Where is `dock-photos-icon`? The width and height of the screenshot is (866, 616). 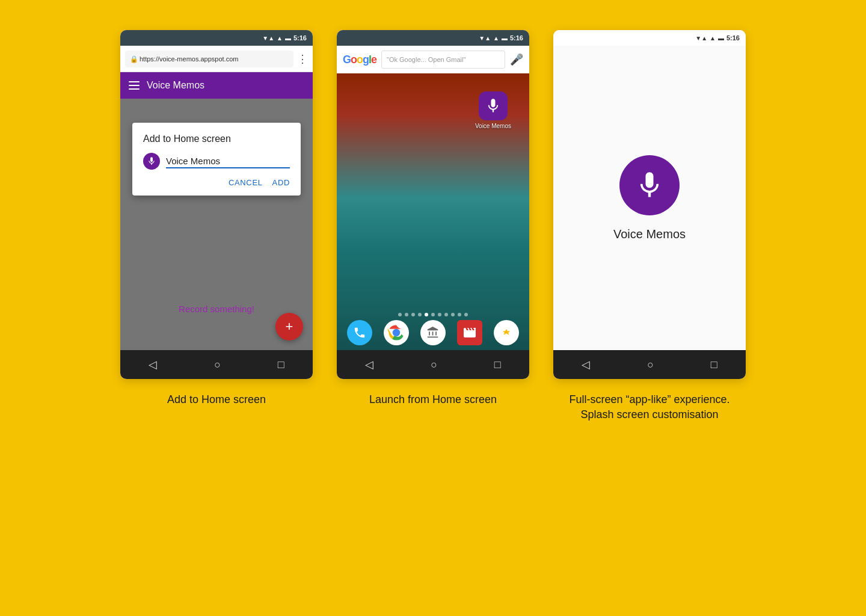
dock-photos-icon is located at coordinates (506, 333).